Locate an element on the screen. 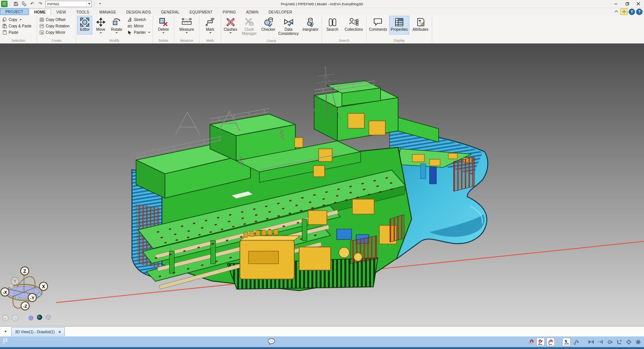 This screenshot has height=349, width=644. position-axes-icon is located at coordinates (619, 342).